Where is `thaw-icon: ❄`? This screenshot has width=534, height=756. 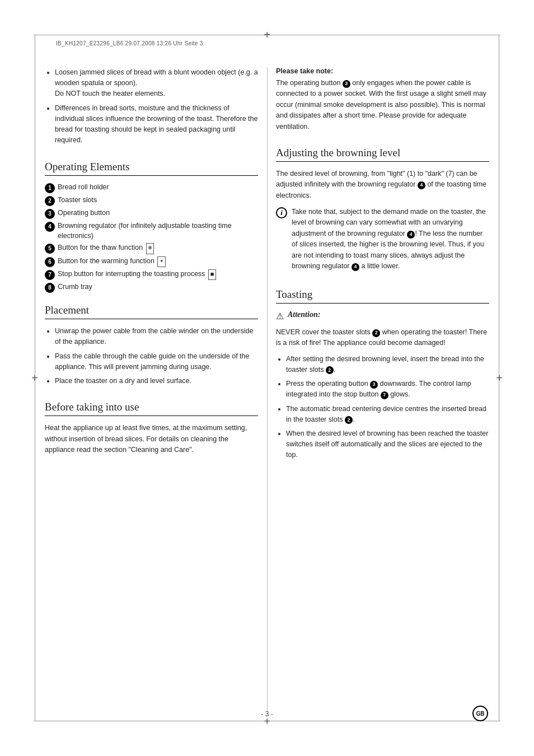
thaw-icon: ❄ is located at coordinates (150, 249).